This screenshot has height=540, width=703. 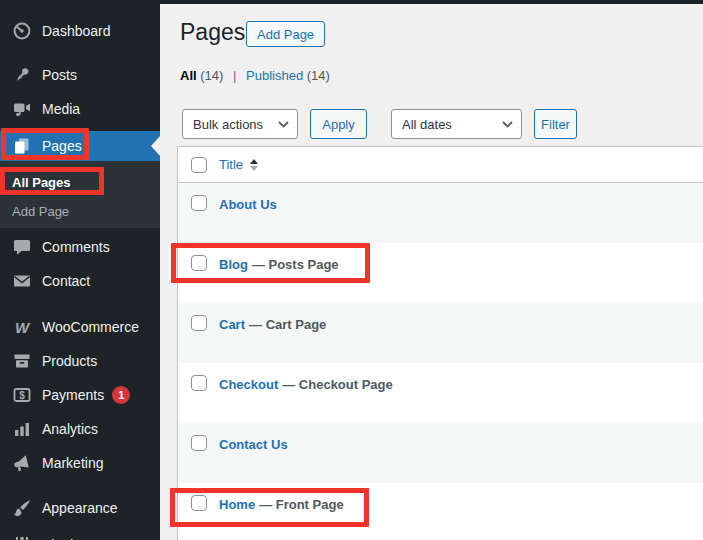 I want to click on dates-filter-value: All dates, so click(x=427, y=124).